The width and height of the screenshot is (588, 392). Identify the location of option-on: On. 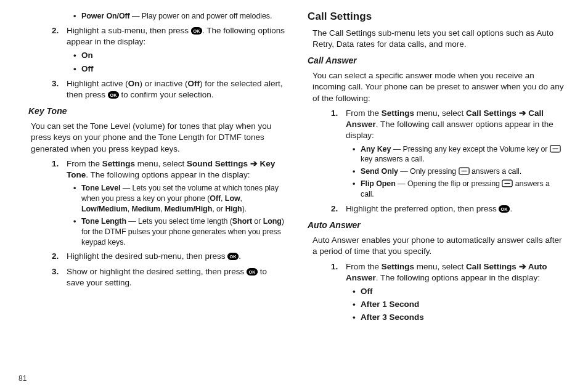
(184, 55).